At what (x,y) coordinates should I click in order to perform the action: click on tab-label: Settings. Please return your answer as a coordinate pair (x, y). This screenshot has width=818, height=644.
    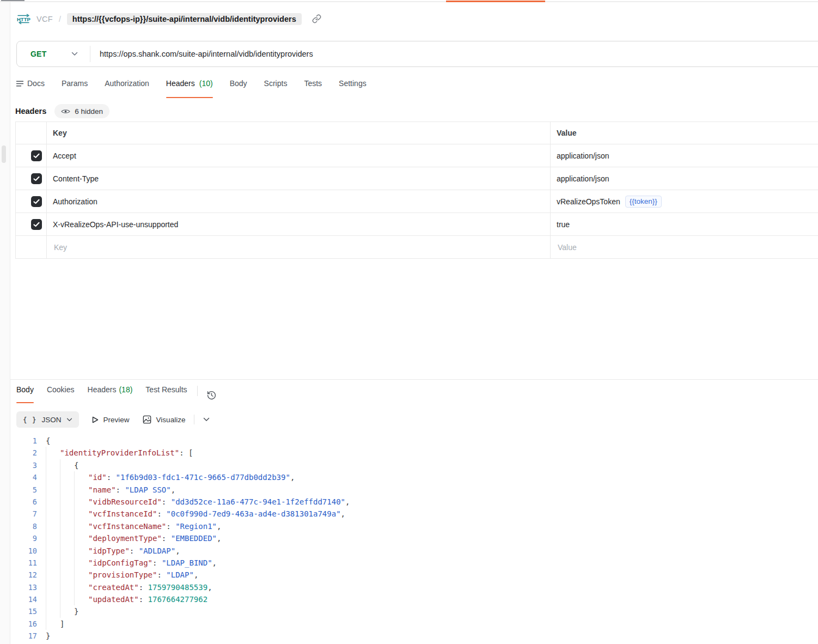
    Looking at the image, I should click on (353, 83).